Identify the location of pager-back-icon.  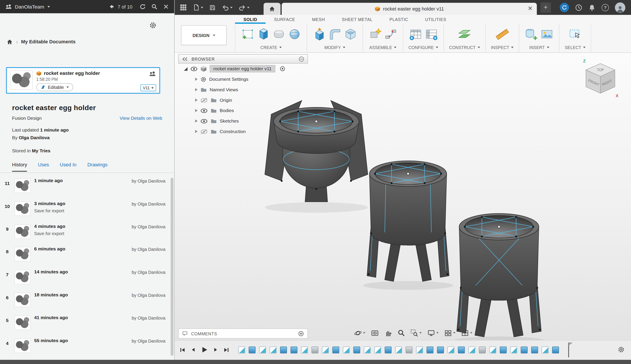
(112, 7).